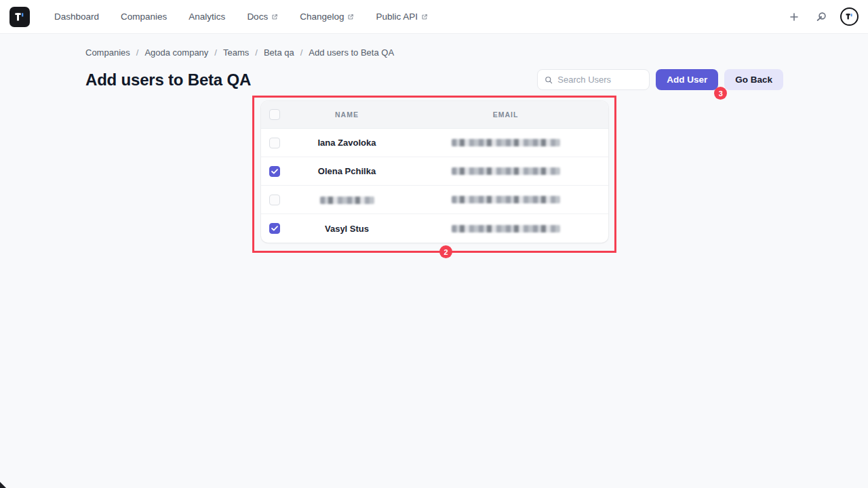 The height and width of the screenshot is (488, 868). Describe the element at coordinates (435, 143) in the screenshot. I see `table-row: Iana Zavoloka` at that location.